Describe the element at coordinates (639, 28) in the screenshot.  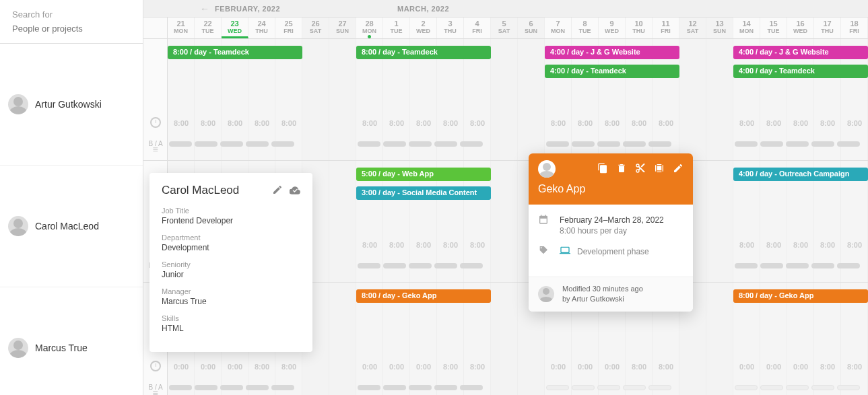
I see `day-column: 10THU` at that location.